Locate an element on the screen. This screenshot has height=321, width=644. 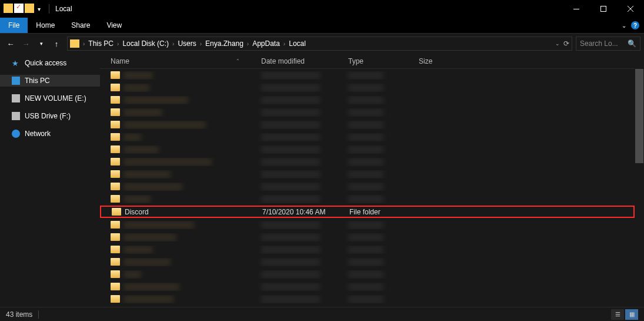
up-button: ↑ is located at coordinates (56, 44).